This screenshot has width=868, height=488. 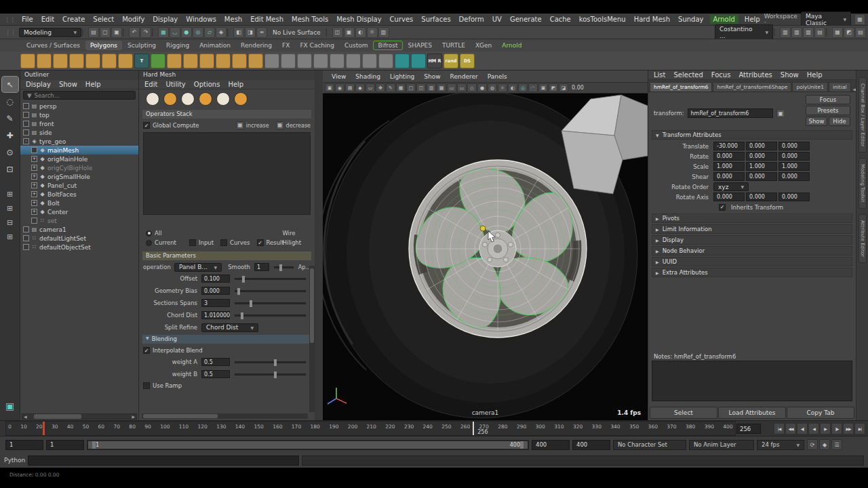 What do you see at coordinates (350, 88) in the screenshot?
I see `camera-attributes-icon: ▤` at bounding box center [350, 88].